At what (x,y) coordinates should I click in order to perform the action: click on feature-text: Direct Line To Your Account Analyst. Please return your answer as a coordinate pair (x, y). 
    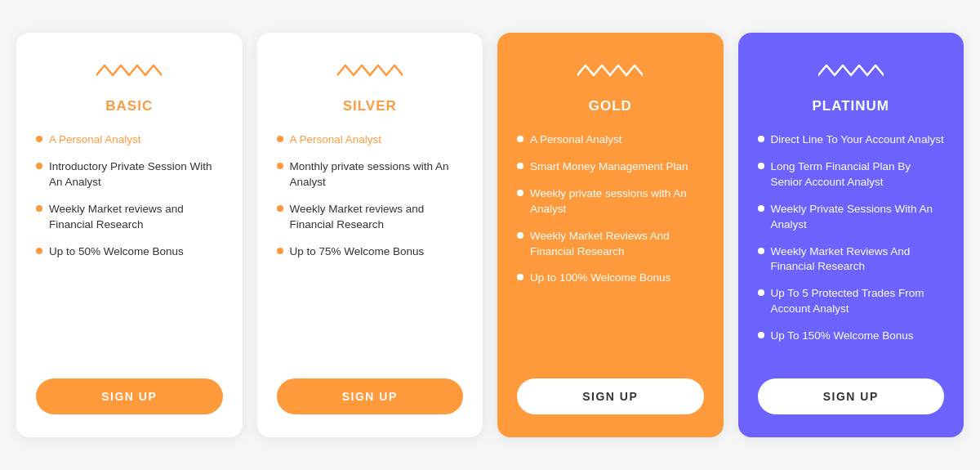
    Looking at the image, I should click on (858, 141).